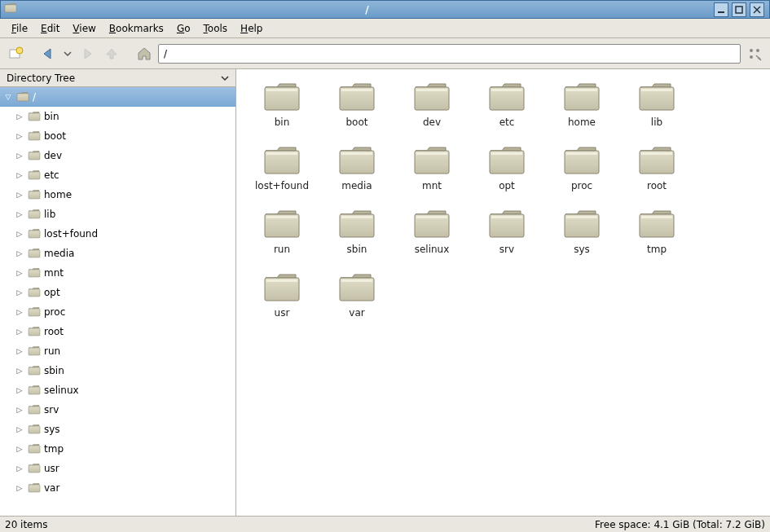 The image size is (770, 532). Describe the element at coordinates (20, 29) in the screenshot. I see `menu-file: File` at that location.